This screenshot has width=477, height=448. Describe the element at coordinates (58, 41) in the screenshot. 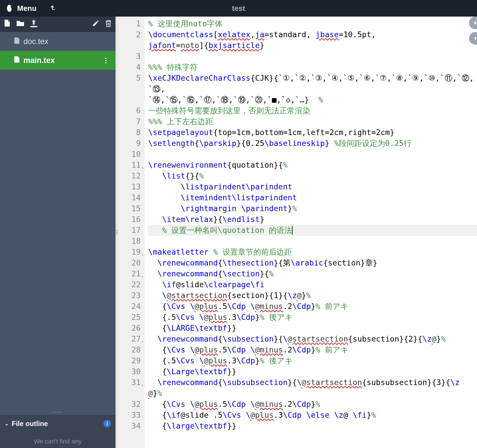

I see `file-item-doc: doc.tex` at that location.